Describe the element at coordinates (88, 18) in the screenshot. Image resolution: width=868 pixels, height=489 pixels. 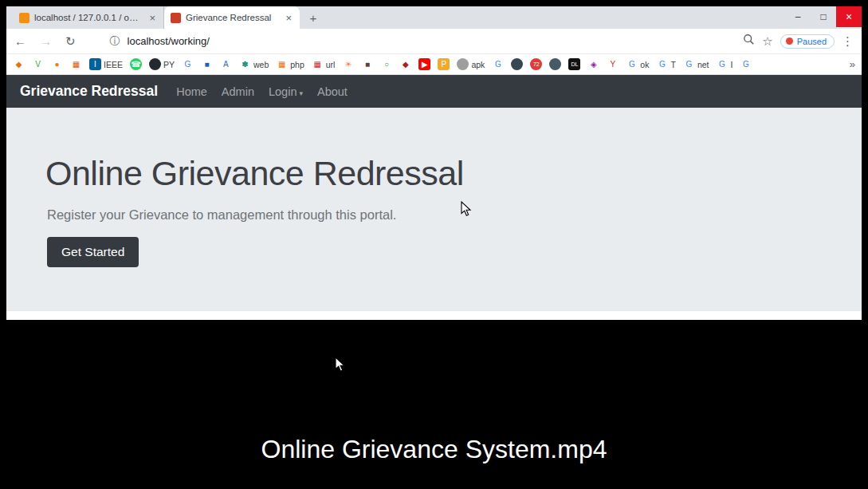
I see `tab-title: localhost / 127.0.0.1 / onlinegrie` at that location.